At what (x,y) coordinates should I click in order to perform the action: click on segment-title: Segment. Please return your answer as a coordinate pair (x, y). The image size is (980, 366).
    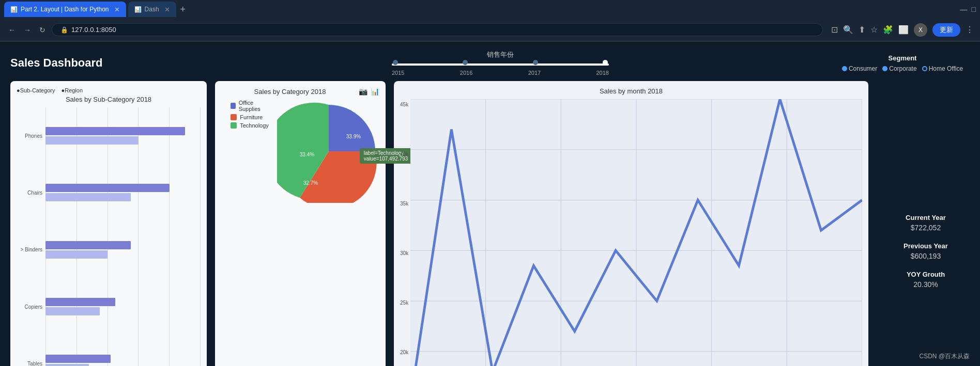
    Looking at the image, I should click on (902, 58).